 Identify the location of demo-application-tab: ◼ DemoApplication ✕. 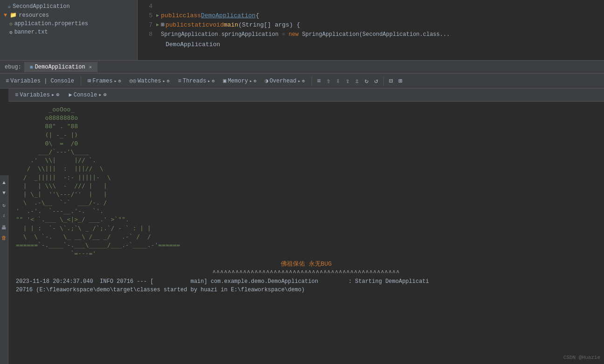
(61, 67).